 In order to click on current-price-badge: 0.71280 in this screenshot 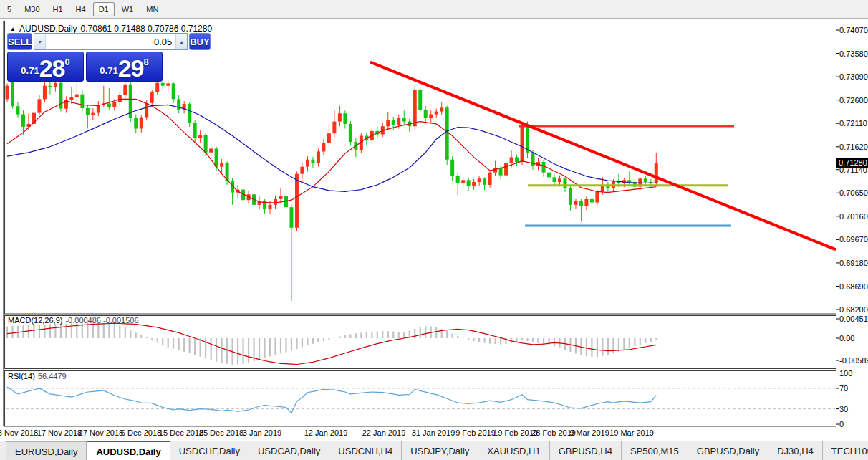, I will do `click(852, 163)`.